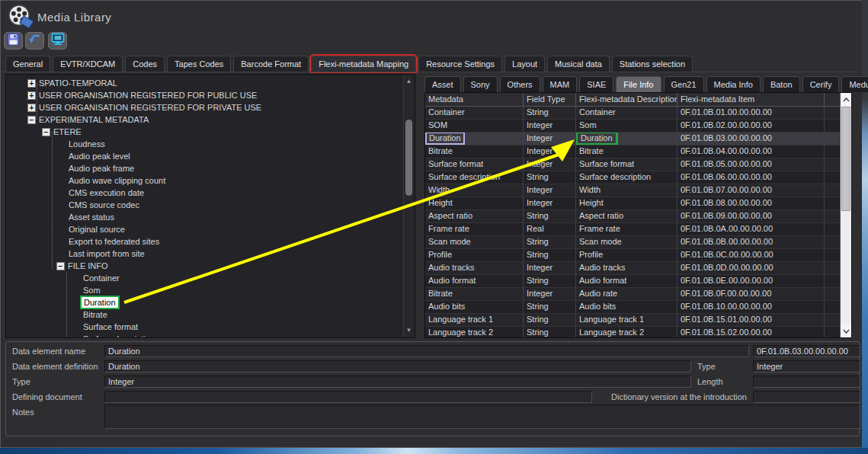 The height and width of the screenshot is (454, 868). What do you see at coordinates (204, 132) in the screenshot?
I see `tree-item-etere: −ETERE` at bounding box center [204, 132].